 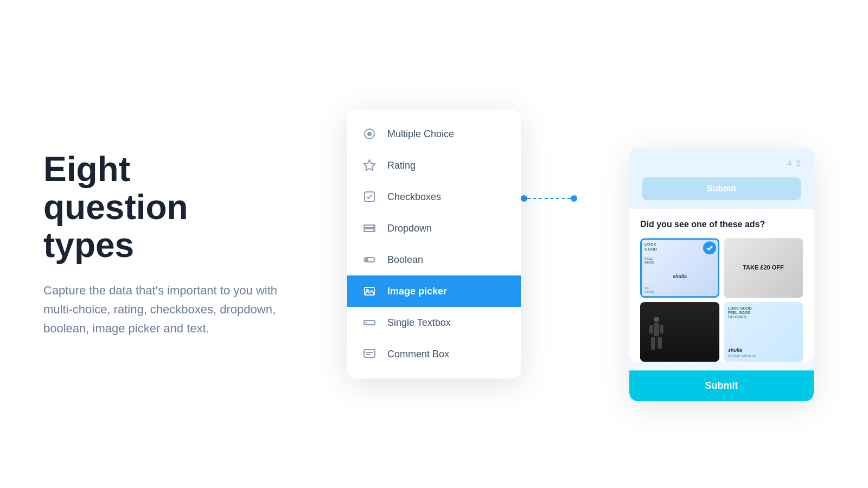 What do you see at coordinates (434, 291) in the screenshot?
I see `menu-item-image-picker: Image picker` at bounding box center [434, 291].